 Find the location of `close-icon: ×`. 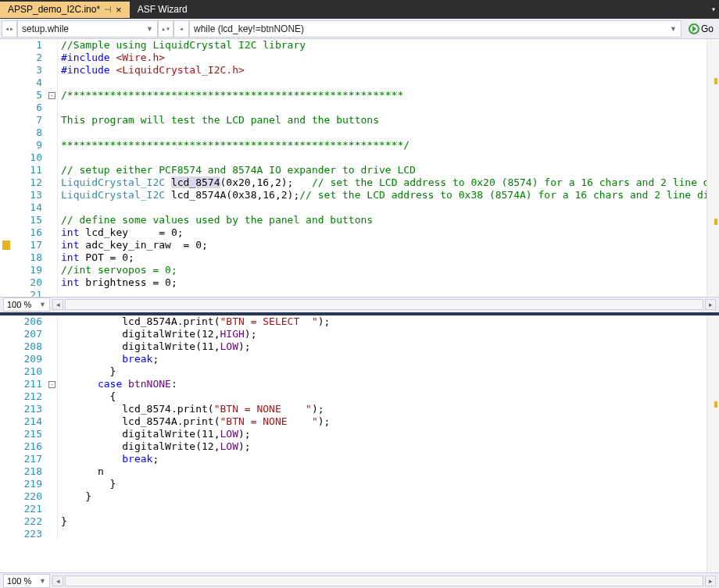

close-icon: × is located at coordinates (119, 9).